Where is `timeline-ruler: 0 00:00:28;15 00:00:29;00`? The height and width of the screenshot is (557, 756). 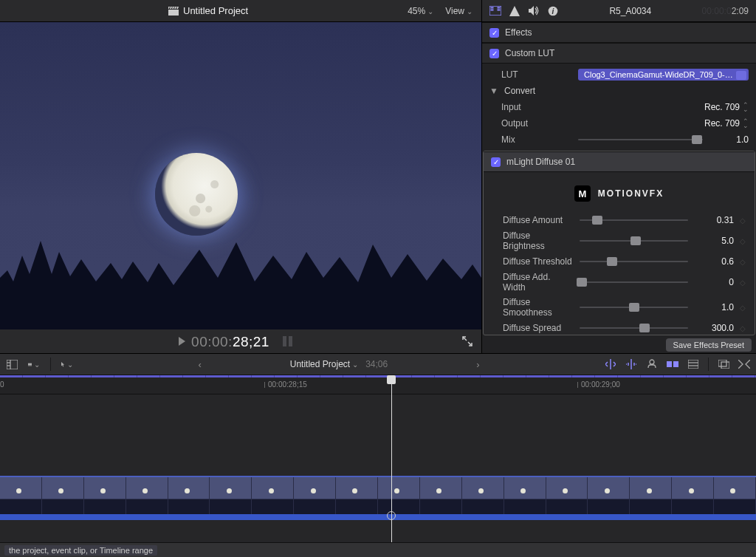
timeline-ruler: 0 00:00:28;15 00:00:29;00 is located at coordinates (378, 385).